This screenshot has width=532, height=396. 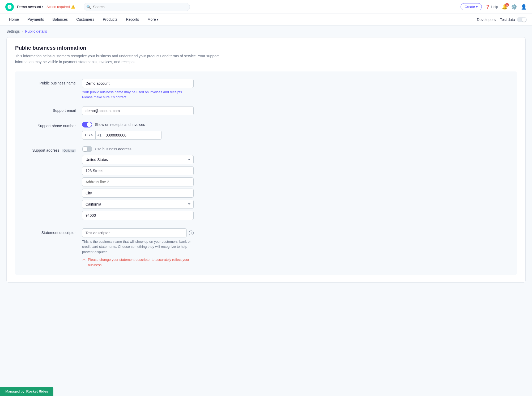 I want to click on support-email-input, so click(x=138, y=111).